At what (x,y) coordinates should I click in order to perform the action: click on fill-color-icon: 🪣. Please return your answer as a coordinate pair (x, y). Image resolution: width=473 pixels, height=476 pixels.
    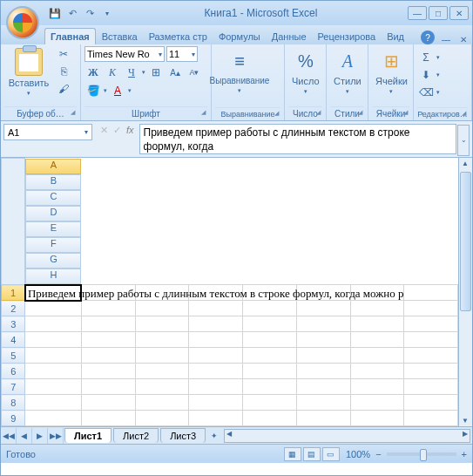
    Looking at the image, I should click on (93, 91).